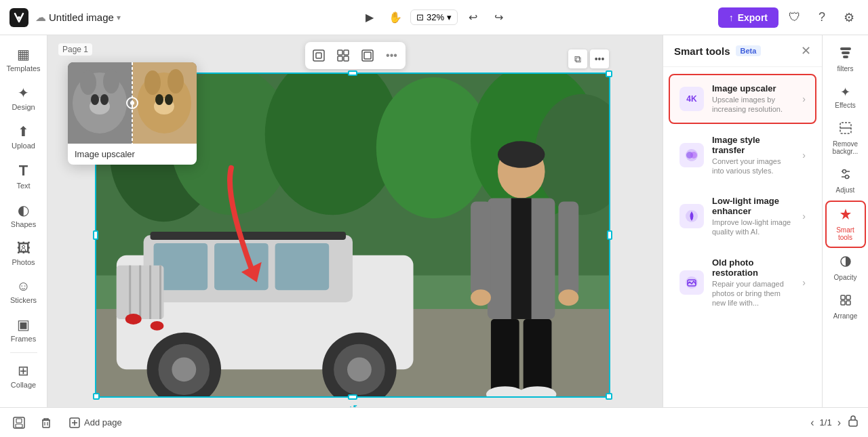 Image resolution: width=868 pixels, height=437 pixels. Describe the element at coordinates (692, 99) in the screenshot. I see `4k-text: 4K` at that location.